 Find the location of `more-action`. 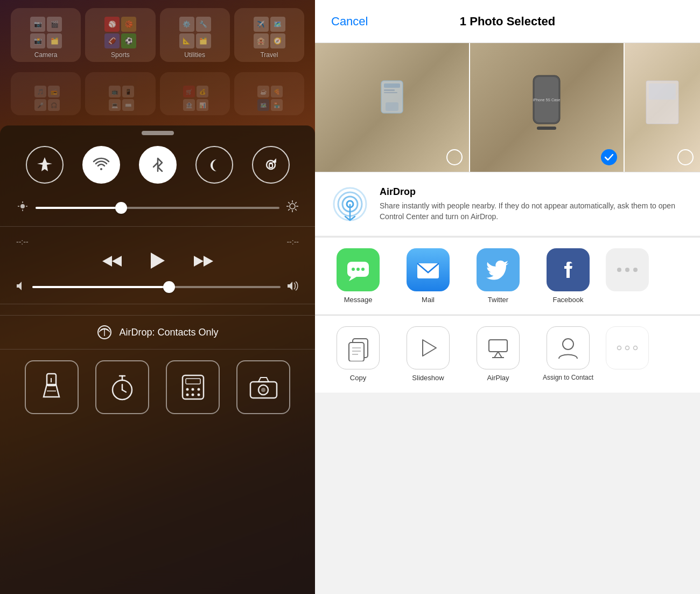

more-action is located at coordinates (627, 354).